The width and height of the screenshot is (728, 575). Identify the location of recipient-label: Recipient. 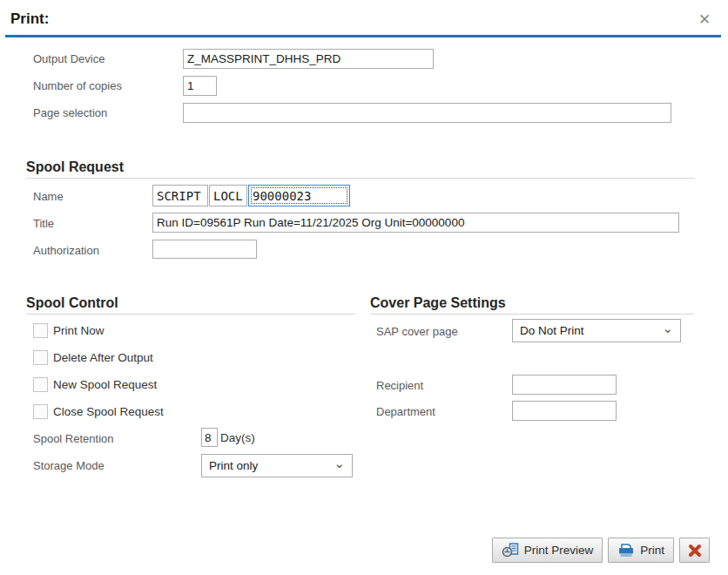
(400, 385).